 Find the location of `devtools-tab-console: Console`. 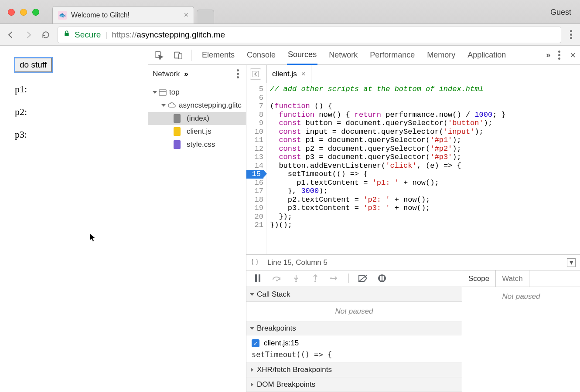

devtools-tab-console: Console is located at coordinates (261, 55).